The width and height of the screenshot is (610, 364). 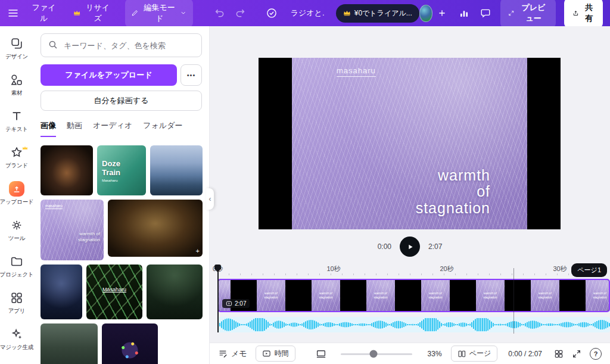 I want to click on redo-button, so click(x=240, y=13).